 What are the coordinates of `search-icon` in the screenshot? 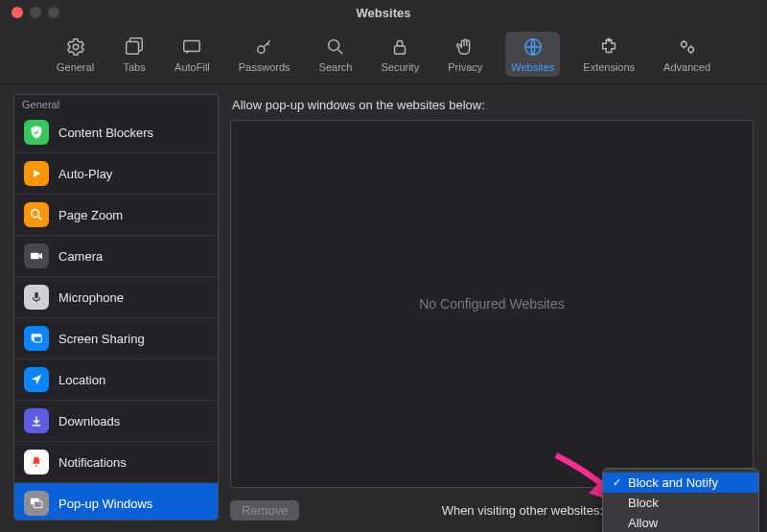 It's located at (336, 47).